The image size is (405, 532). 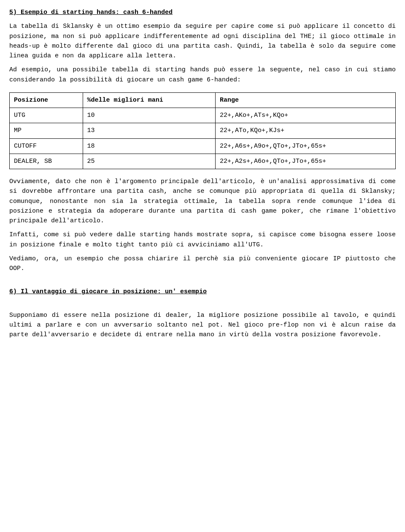 What do you see at coordinates (202, 131) in the screenshot?
I see `table-row: MP1322+,ATo,KQo+,KJs+` at bounding box center [202, 131].